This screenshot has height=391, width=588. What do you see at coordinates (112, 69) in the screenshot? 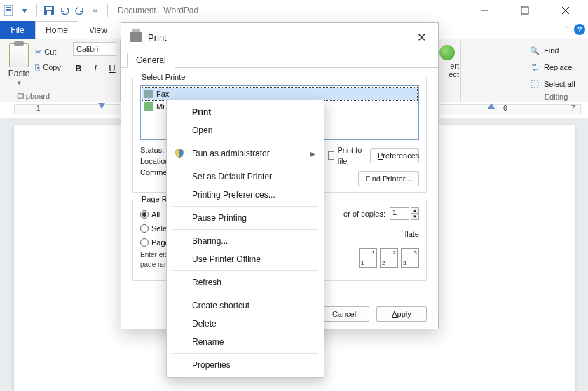
I see `underline-button: U` at bounding box center [112, 69].